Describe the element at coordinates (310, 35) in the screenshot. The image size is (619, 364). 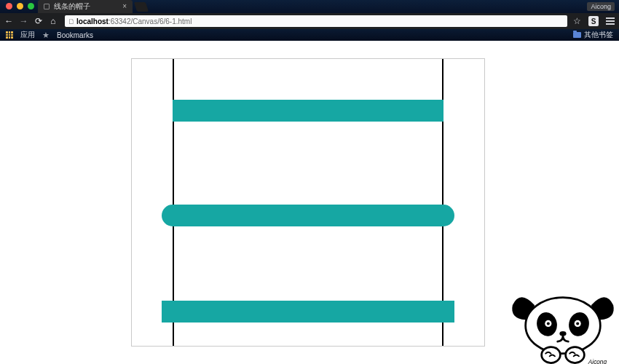
I see `bookmarks-bar: 应用 ★ Bookmarks 其他书签` at that location.